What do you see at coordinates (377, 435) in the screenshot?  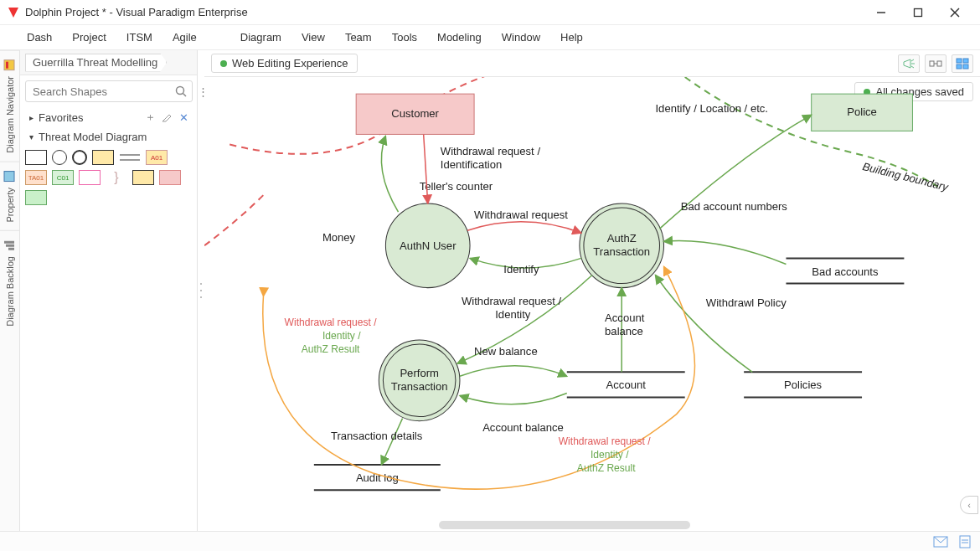 I see `svg-text: Transaction details` at bounding box center [377, 435].